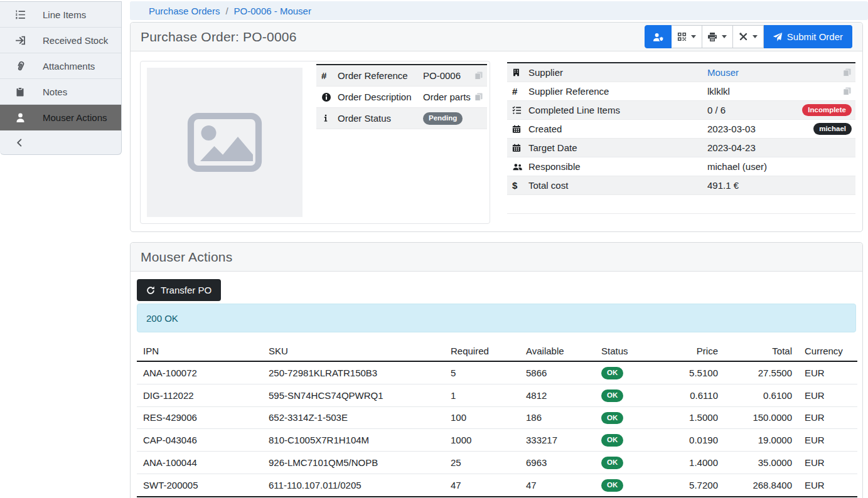  What do you see at coordinates (712, 37) in the screenshot?
I see `printer-icon` at bounding box center [712, 37].